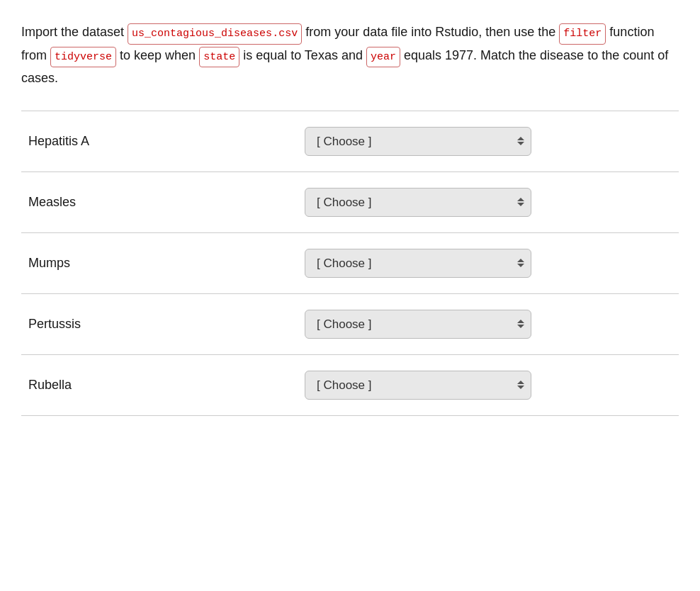  What do you see at coordinates (350, 142) in the screenshot?
I see `table-row: Hepatitis A [ Choose ] 12342567389045125…` at bounding box center [350, 142].